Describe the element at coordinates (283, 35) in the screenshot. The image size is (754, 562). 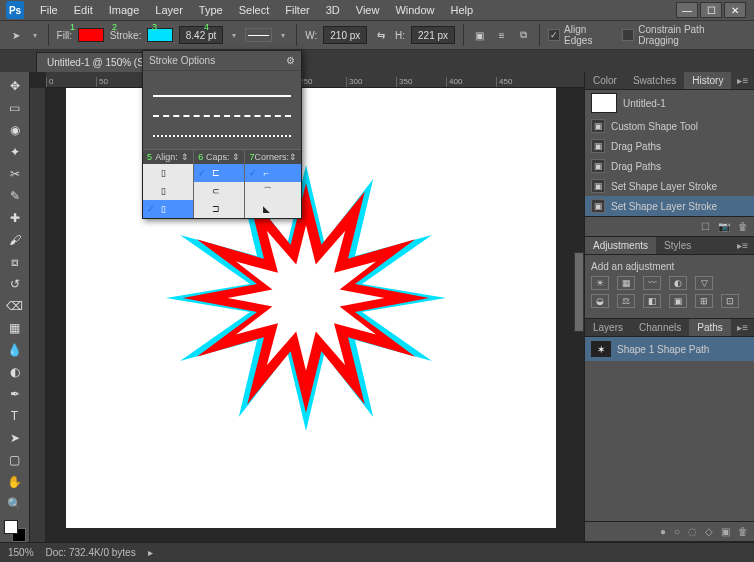
I see `stroke-style-dropdown: ▾` at that location.